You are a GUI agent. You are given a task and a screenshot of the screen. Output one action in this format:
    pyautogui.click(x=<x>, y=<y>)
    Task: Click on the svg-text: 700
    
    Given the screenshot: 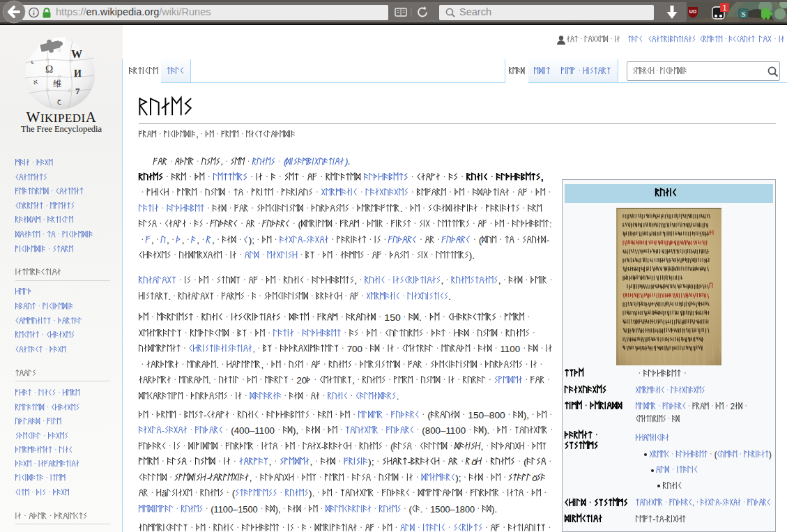 What is the action you would take?
    pyautogui.click(x=355, y=349)
    